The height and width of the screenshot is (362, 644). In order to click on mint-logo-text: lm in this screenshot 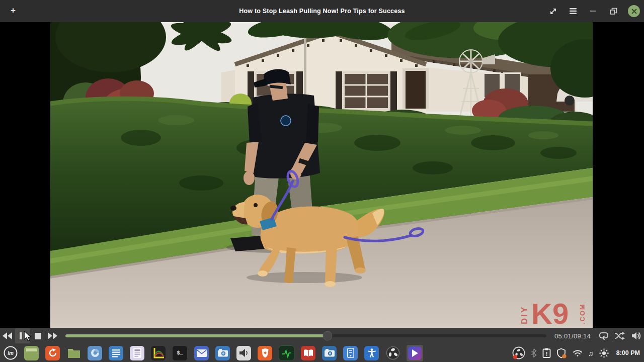, I will do `click(11, 353)`.